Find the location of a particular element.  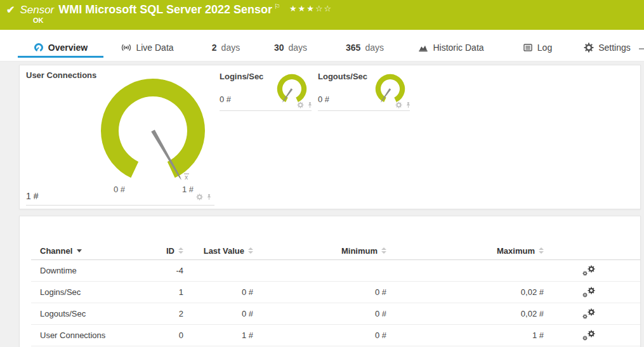

channel-id: 0 is located at coordinates (174, 335).